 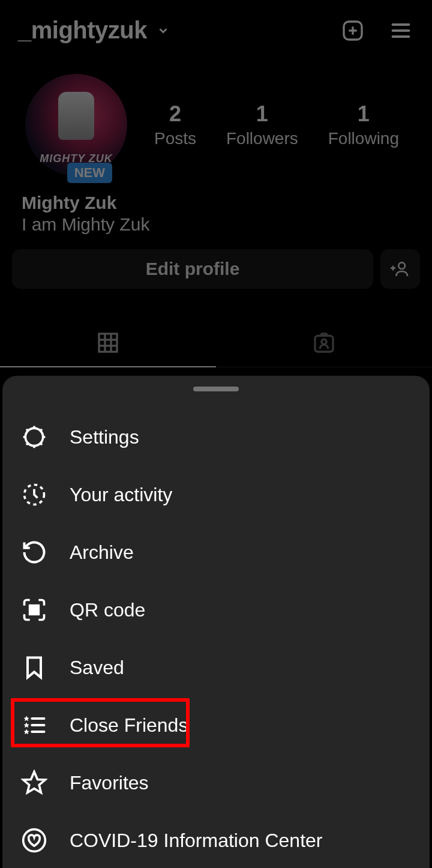 I want to click on profile-tabs, so click(x=216, y=343).